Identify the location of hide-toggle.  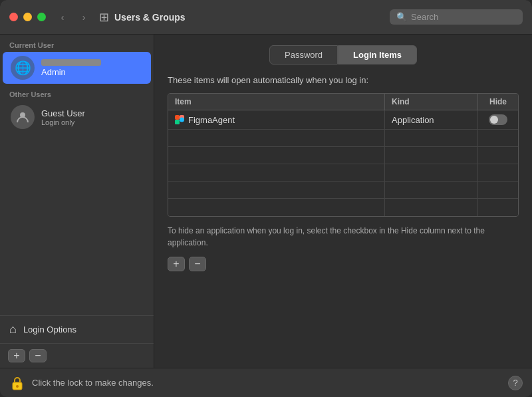
(498, 120).